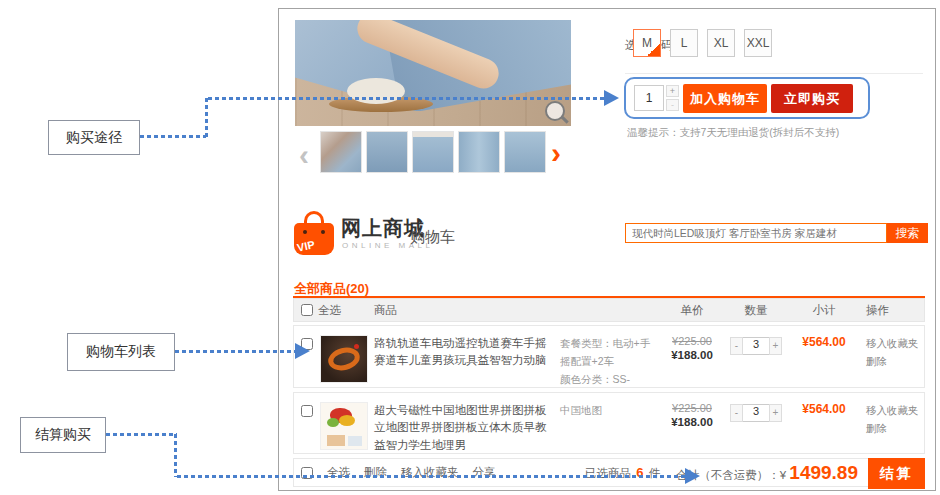 This screenshot has height=495, width=940. What do you see at coordinates (433, 152) in the screenshot?
I see `thumbnail-strip` at bounding box center [433, 152].